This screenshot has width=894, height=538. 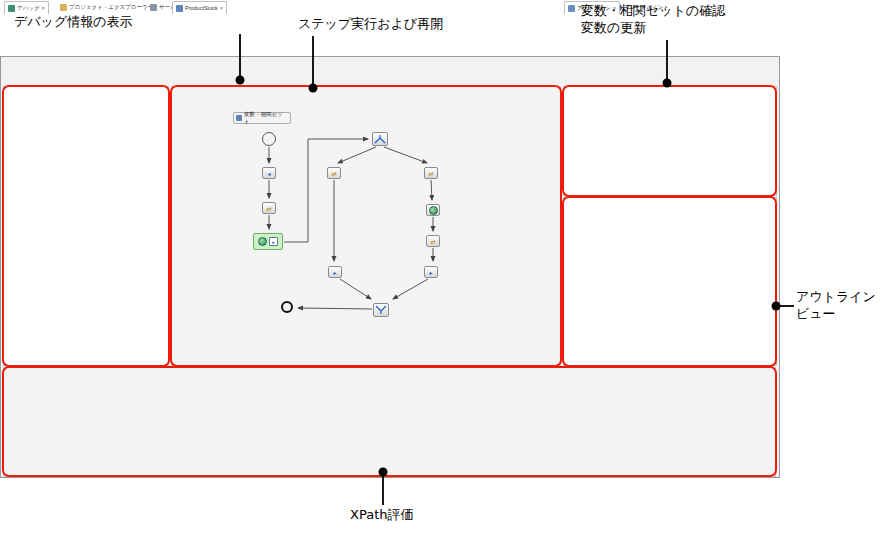 I want to click on node-nostock-arrangement: ⇄, so click(x=334, y=173).